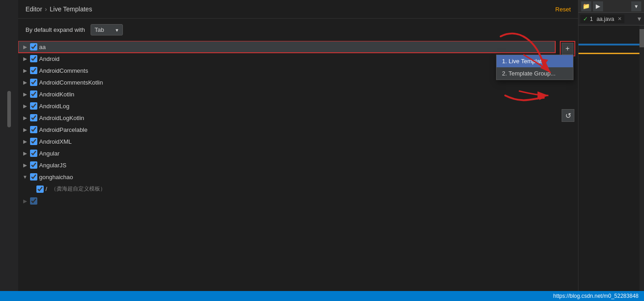  What do you see at coordinates (25, 166) in the screenshot?
I see `expand-arrow-angularjs: ▶` at bounding box center [25, 166].